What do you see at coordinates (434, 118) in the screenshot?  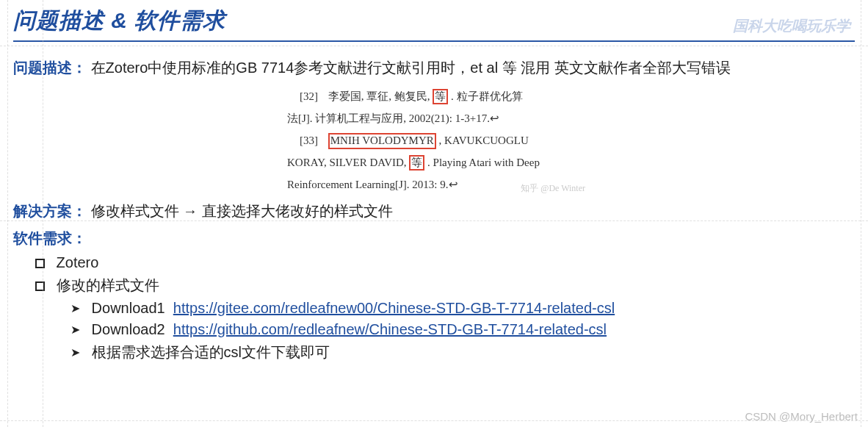 I see `ref-line-2: 法[J]. 计算机工程与应用, 2002(21): 1-3+17.↩` at bounding box center [434, 118].